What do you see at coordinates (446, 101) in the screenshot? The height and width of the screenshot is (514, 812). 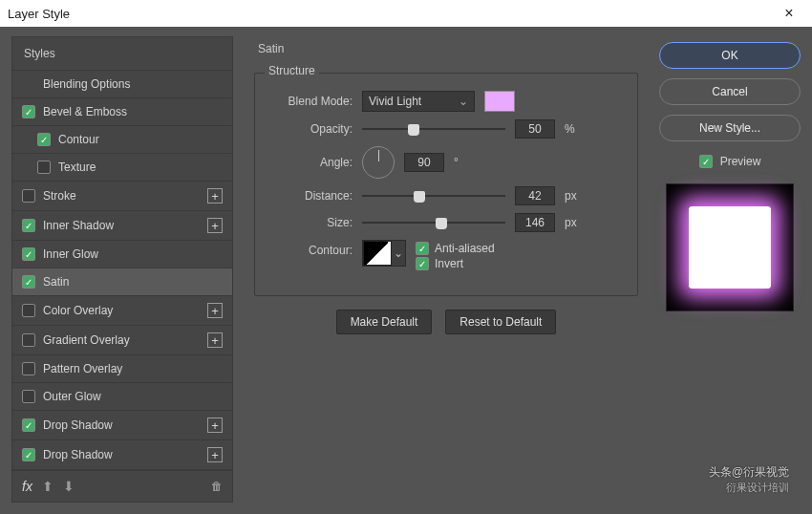 I see `blend-mode-row: Blend Mode: Vivid Light ⌄` at bounding box center [446, 101].